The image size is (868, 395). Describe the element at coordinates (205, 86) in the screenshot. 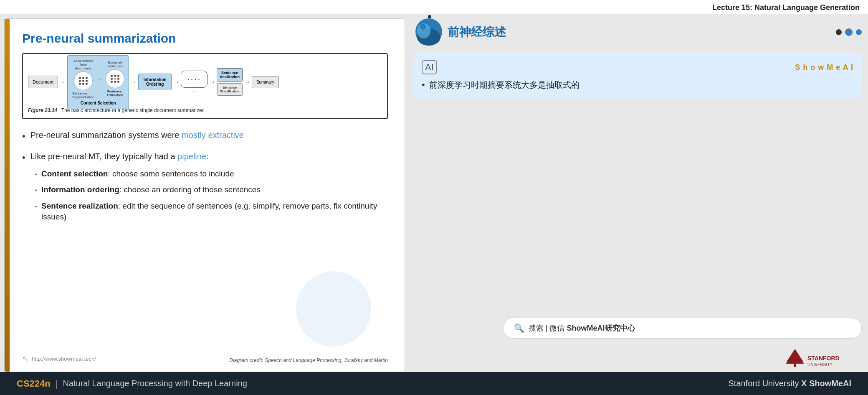

I see `diagram-box: Document → All sentencesfrom documents` at that location.